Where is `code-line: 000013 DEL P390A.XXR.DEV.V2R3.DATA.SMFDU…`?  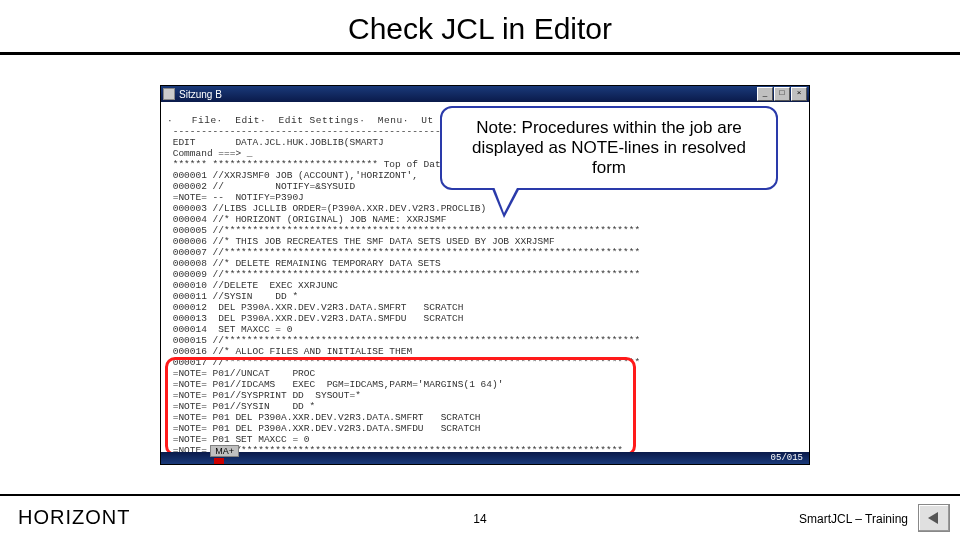 code-line: 000013 DEL P390A.XXR.DEV.V2R3.DATA.SMFDU… is located at coordinates (315, 318).